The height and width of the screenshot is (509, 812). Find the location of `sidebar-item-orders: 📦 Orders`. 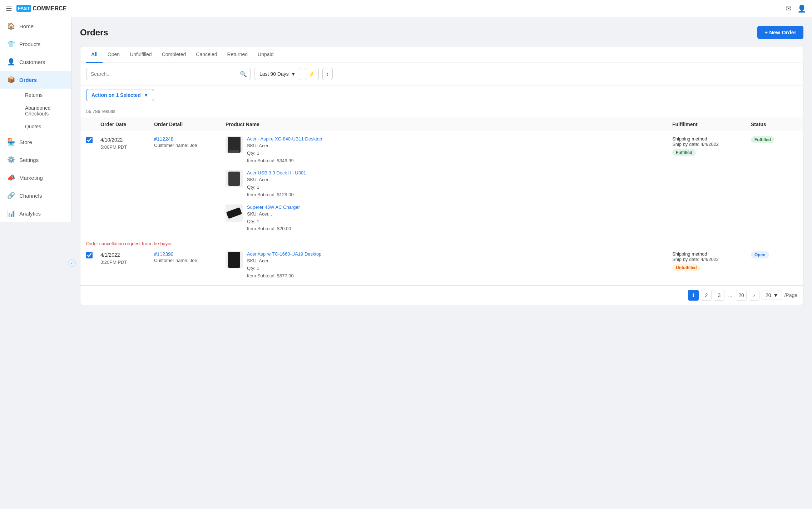

sidebar-item-orders: 📦 Orders is located at coordinates (36, 80).